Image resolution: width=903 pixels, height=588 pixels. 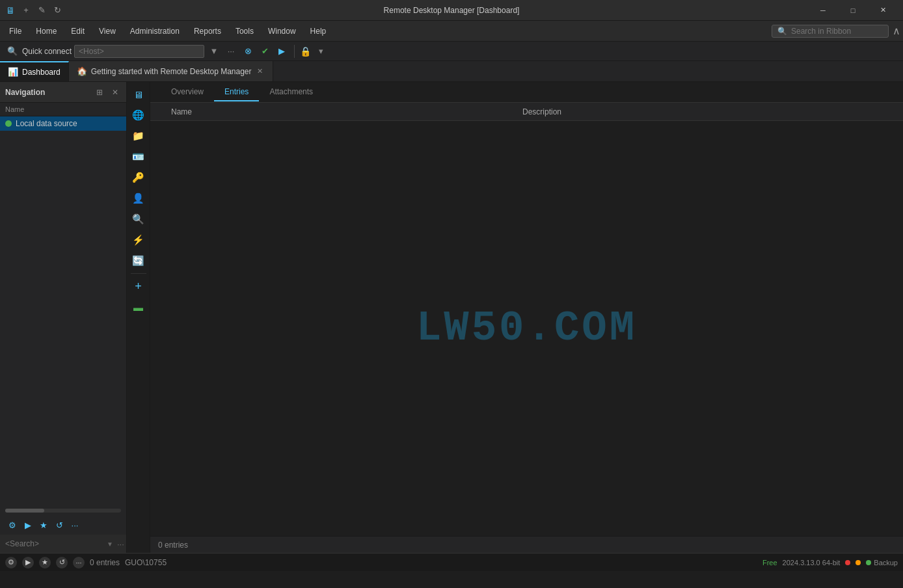 What do you see at coordinates (63, 92) in the screenshot?
I see `nav-header: Navigation ⊞ ✕` at bounding box center [63, 92].